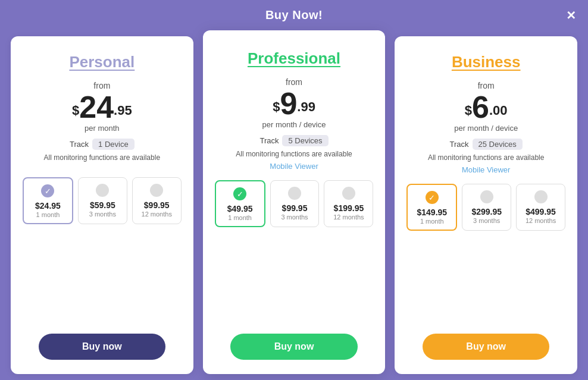 Image resolution: width=588 pixels, height=380 pixels. I want to click on from-label-personal: from, so click(102, 86).